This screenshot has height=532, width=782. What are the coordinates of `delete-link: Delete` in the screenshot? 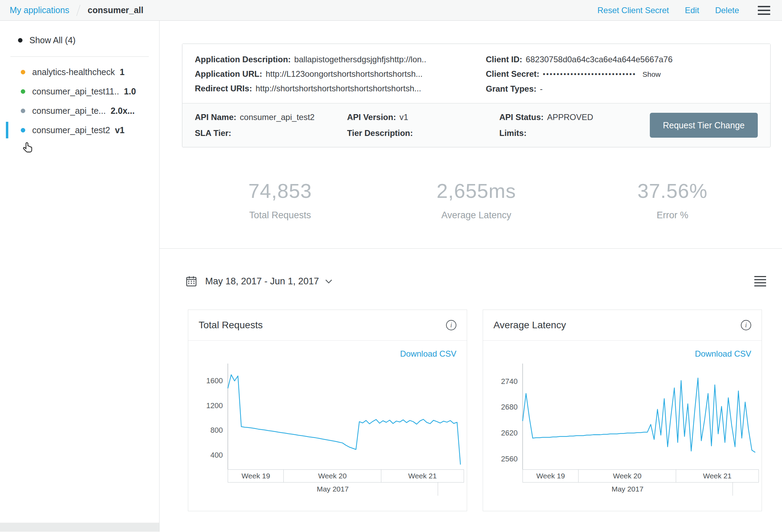 It's located at (727, 10).